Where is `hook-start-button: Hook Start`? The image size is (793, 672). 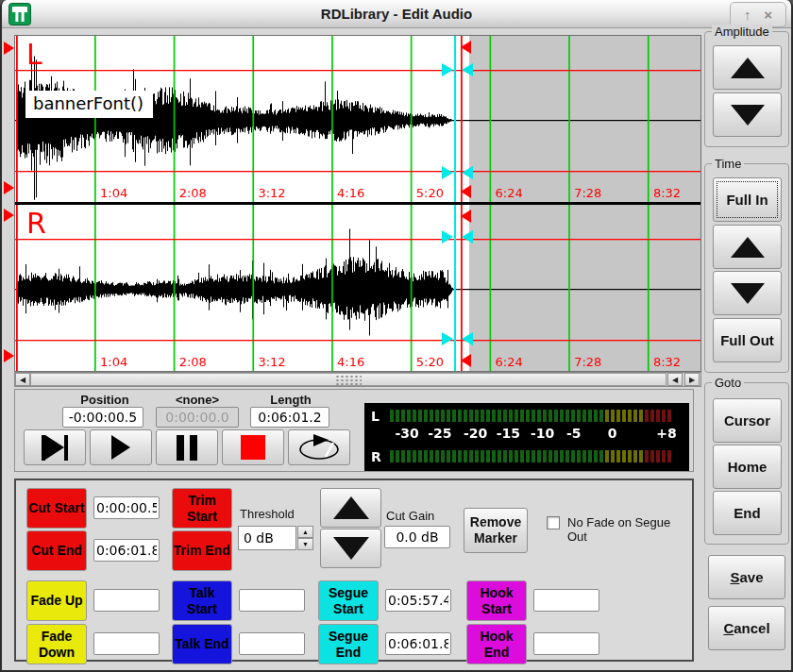 hook-start-button: Hook Start is located at coordinates (497, 600).